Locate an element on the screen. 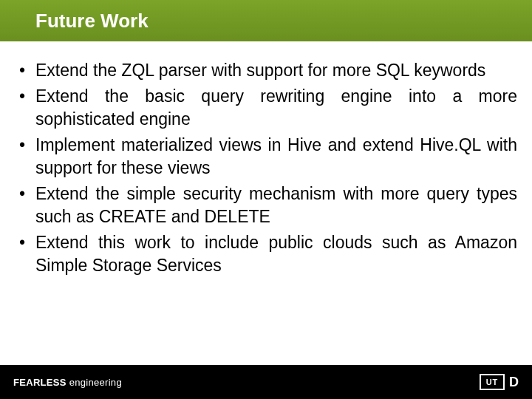 Image resolution: width=532 pixels, height=399 pixels. utd-logo: UT D is located at coordinates (499, 382).